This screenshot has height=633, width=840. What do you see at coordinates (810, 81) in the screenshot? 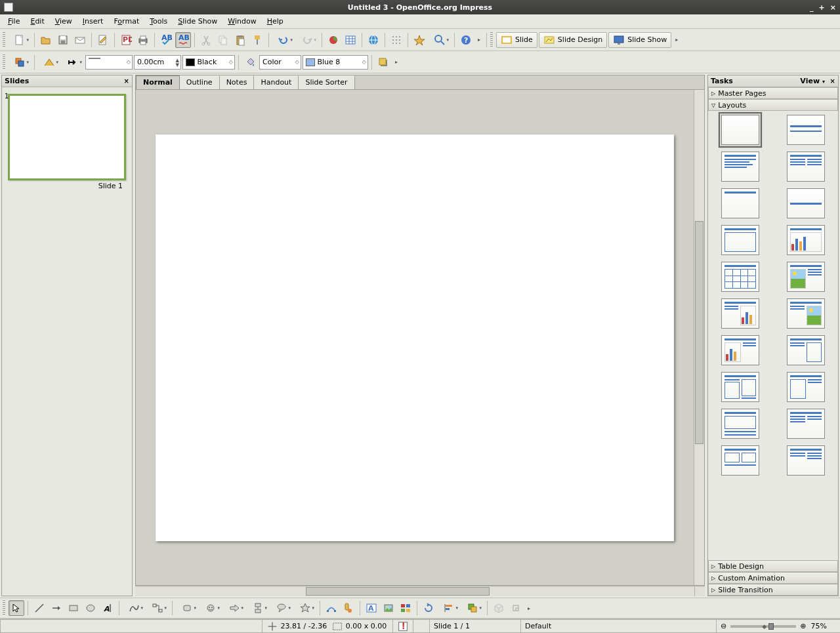
I see `tasks-view-menu: View` at bounding box center [810, 81].